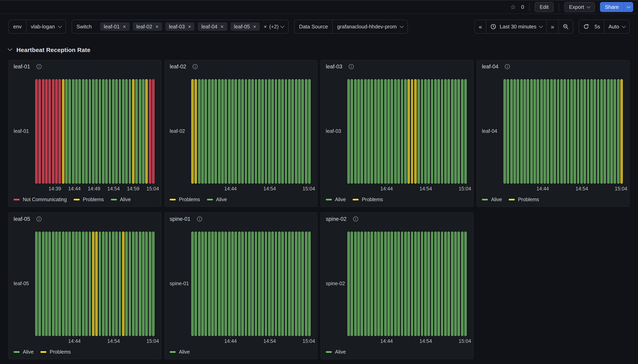 The height and width of the screenshot is (364, 638). Describe the element at coordinates (553, 66) in the screenshot. I see `panel-header: leaf-04` at that location.